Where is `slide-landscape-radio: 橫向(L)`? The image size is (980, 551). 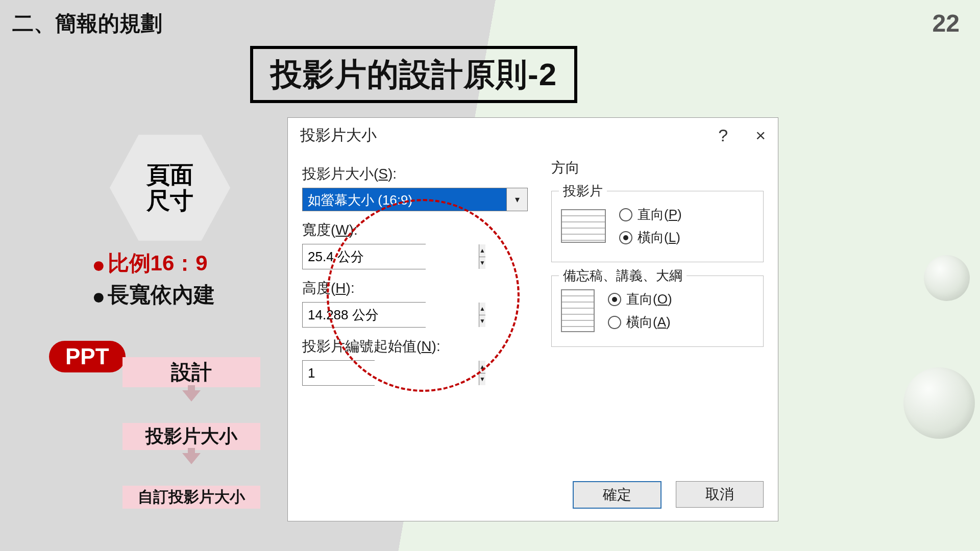
slide-landscape-radio: 橫向(L) is located at coordinates (650, 238).